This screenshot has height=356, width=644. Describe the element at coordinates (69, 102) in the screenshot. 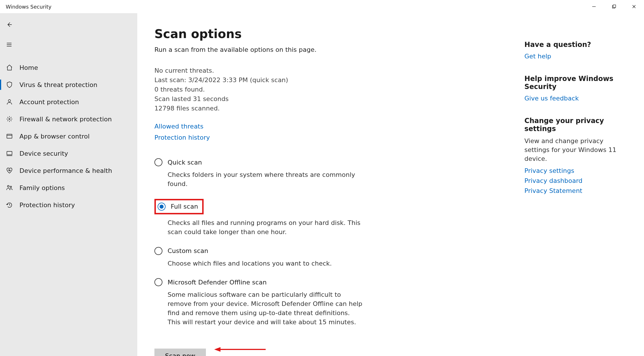

I see `nav-item-account: Account protection` at that location.